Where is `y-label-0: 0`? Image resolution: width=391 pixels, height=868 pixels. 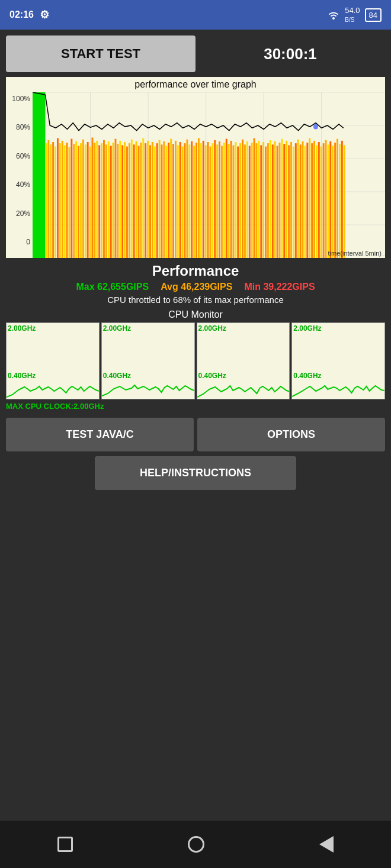 y-label-0: 0 is located at coordinates (19, 242).